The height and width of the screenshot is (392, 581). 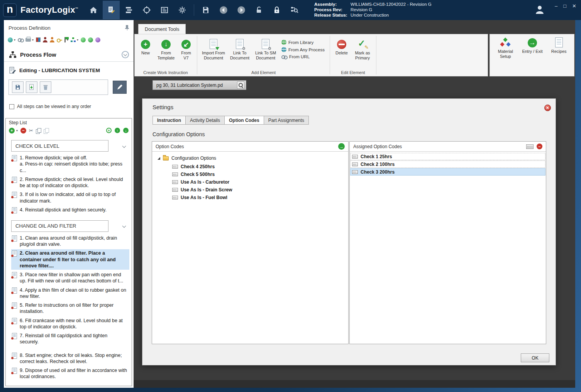 What do you see at coordinates (205, 120) in the screenshot?
I see `tab-activity-details: Activity Details` at bounding box center [205, 120].